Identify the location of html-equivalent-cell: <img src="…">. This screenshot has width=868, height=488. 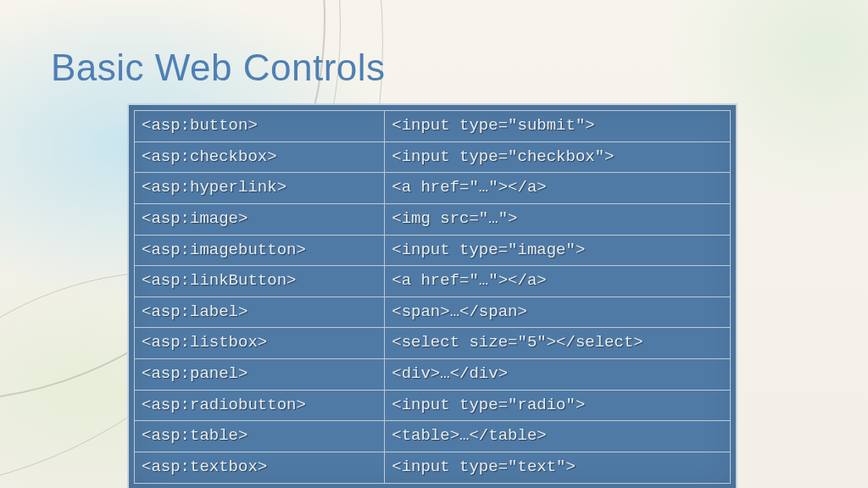
(558, 219).